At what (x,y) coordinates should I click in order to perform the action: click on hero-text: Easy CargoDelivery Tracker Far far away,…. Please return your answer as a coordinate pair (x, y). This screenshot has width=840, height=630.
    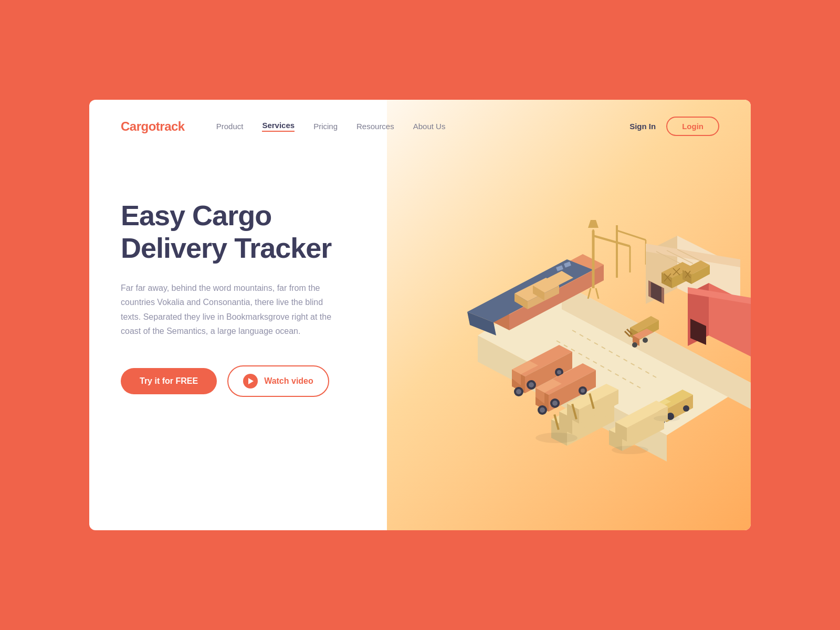
    Looking at the image, I should click on (231, 288).